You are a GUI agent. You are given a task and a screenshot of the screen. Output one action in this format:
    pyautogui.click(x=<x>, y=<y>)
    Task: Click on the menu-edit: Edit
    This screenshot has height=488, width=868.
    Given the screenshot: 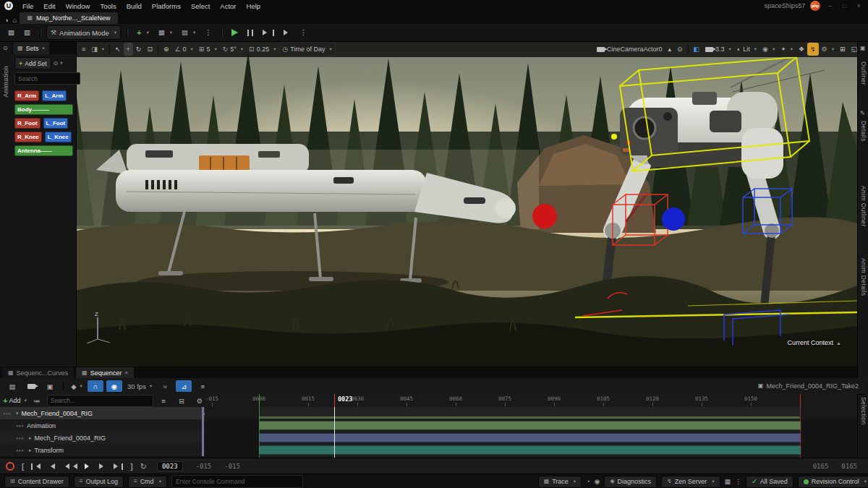 What is the action you would take?
    pyautogui.click(x=49, y=6)
    